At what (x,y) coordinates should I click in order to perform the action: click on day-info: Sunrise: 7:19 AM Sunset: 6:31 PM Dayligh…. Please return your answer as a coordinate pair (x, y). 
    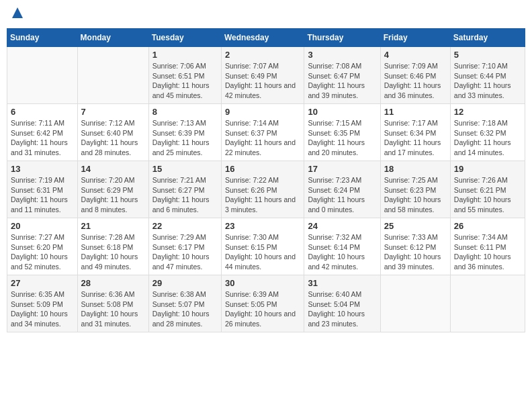
    Looking at the image, I should click on (42, 195).